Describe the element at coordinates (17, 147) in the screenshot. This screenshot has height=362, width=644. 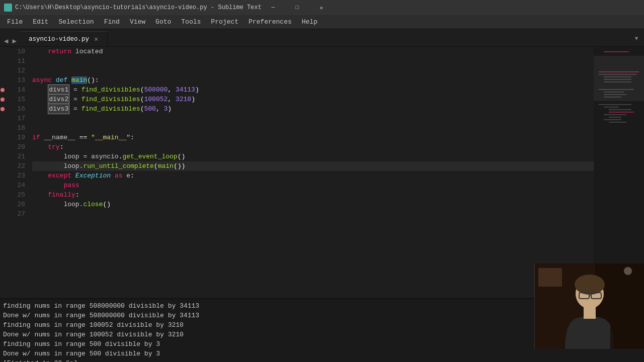
I see `line-num-20: 20` at that location.